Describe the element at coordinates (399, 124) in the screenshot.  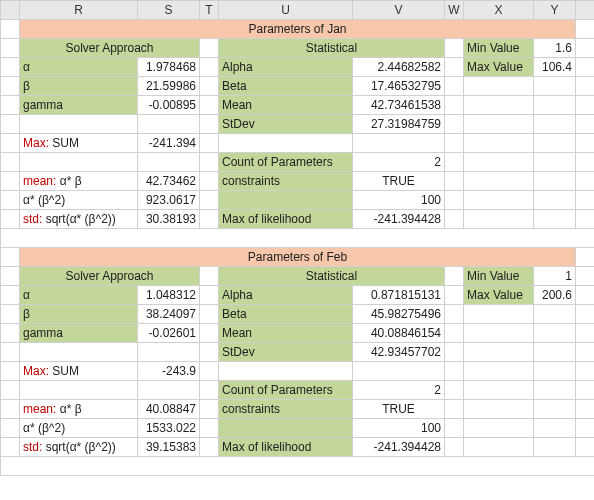
I see `jan-stat-std-value: 27.31984759` at that location.